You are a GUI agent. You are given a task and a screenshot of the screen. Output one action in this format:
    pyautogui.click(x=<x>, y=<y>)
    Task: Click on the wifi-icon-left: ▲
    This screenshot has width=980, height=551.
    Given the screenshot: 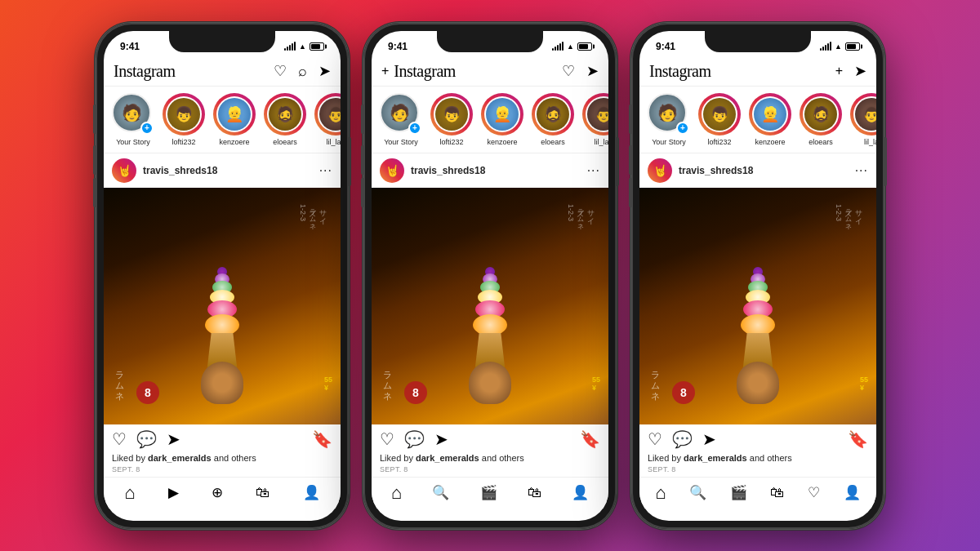 What is the action you would take?
    pyautogui.click(x=302, y=47)
    